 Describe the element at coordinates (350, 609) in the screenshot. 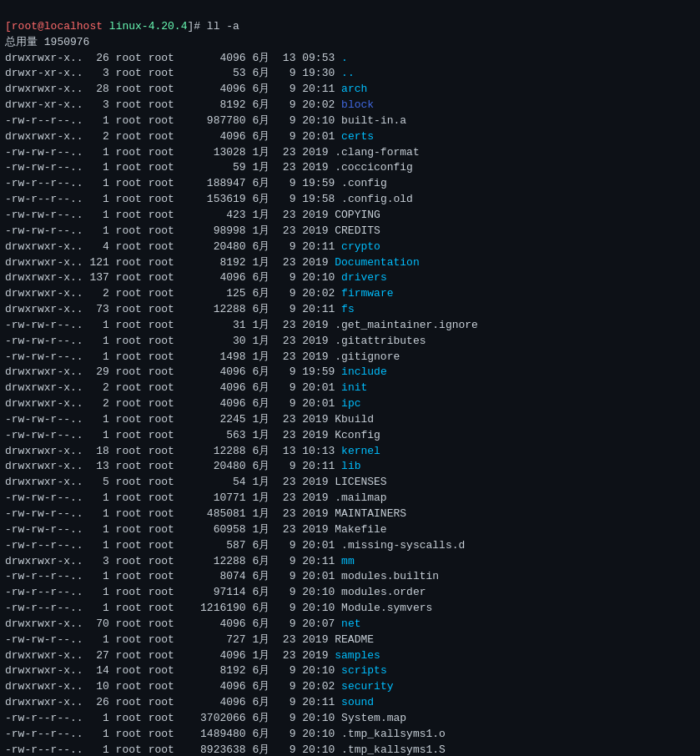

I see `list-item: -rw-r--r--.. 1 root root 1216190 6月 9 20…` at that location.